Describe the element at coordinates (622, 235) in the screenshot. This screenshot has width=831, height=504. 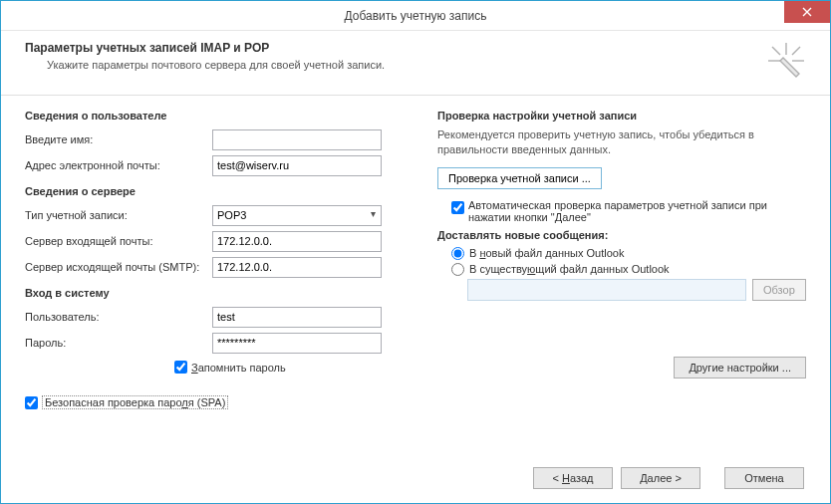
I see `deliver-title: Доставлять новые сообщения:` at that location.